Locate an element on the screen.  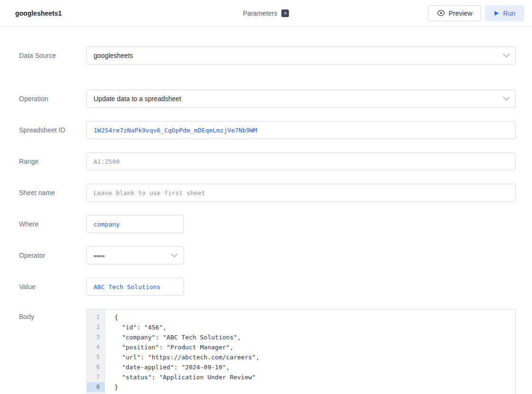
code-line: "status": "Application Under Review" is located at coordinates (315, 377).